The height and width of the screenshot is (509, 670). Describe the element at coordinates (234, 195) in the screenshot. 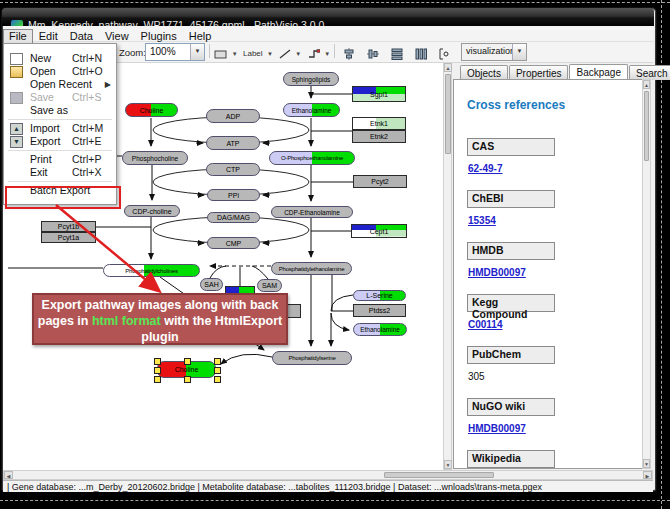

I see `node-ppi: PPi` at that location.